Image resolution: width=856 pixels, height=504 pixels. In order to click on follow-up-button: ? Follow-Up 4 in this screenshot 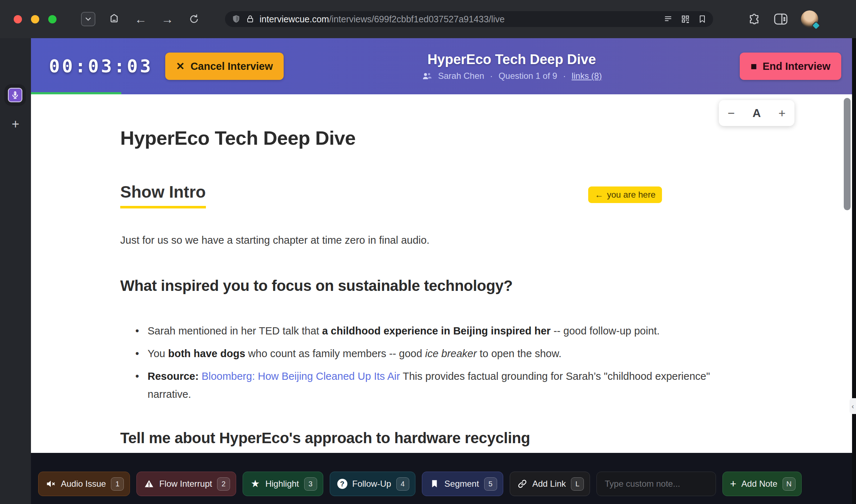, I will do `click(373, 484)`.